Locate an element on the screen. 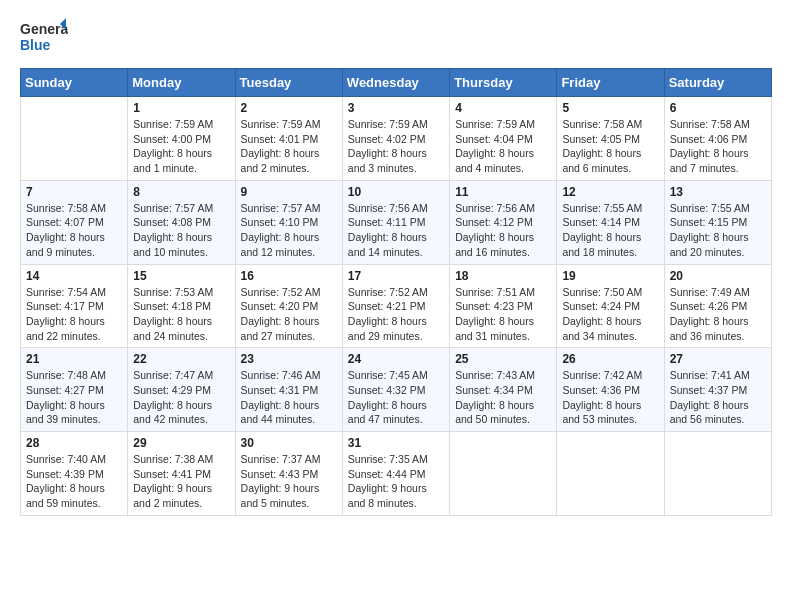 The image size is (792, 612). column-header-friday: Friday is located at coordinates (610, 83).